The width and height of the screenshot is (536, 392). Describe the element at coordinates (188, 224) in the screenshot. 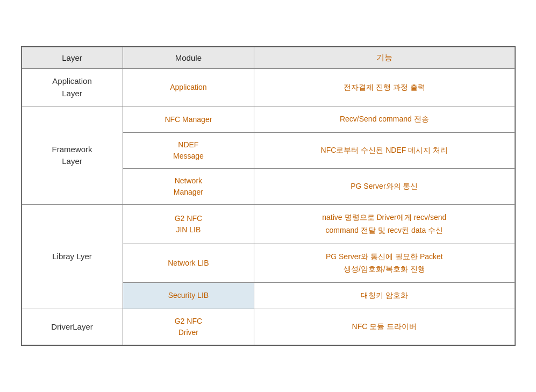

I see `module-cell: G2 NFC JIN LIB` at that location.